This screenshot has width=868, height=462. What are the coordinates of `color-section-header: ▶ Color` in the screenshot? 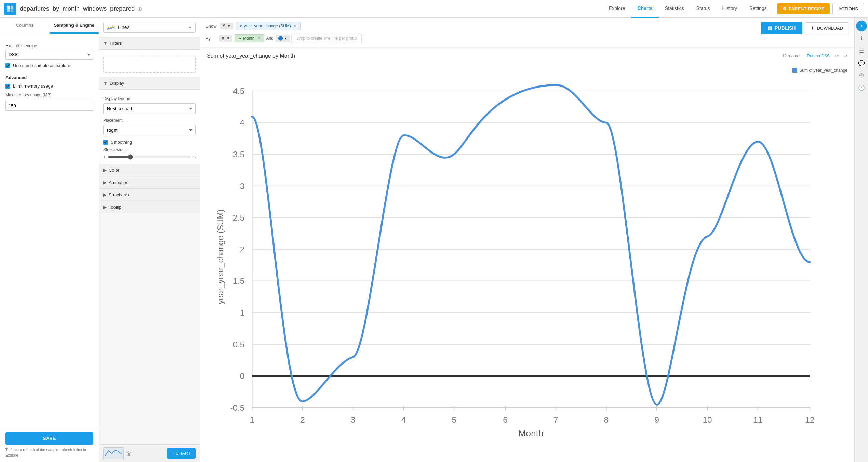 It's located at (149, 170).